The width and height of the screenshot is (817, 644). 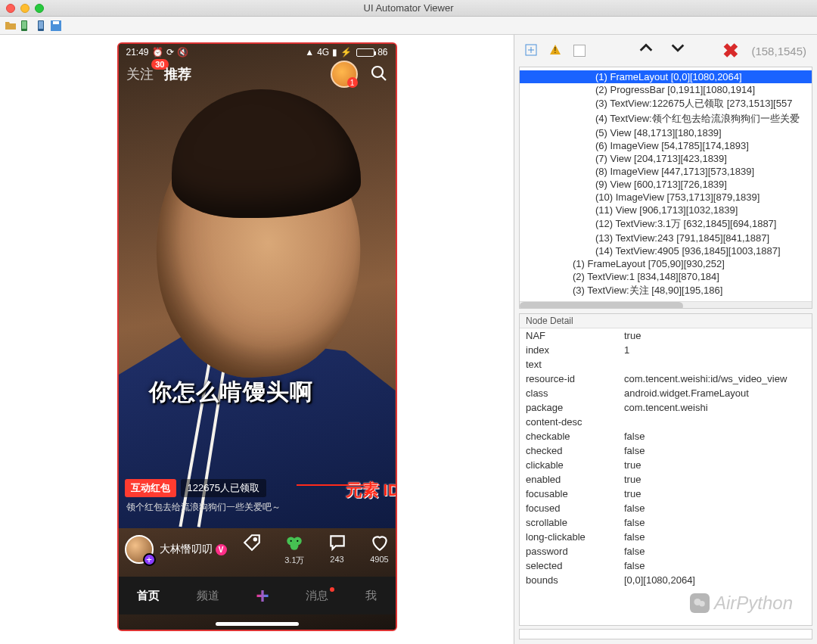 What do you see at coordinates (666, 197) in the screenshot?
I see `tree-row: (10) ImageView [753,1713][879,1839]` at bounding box center [666, 197].